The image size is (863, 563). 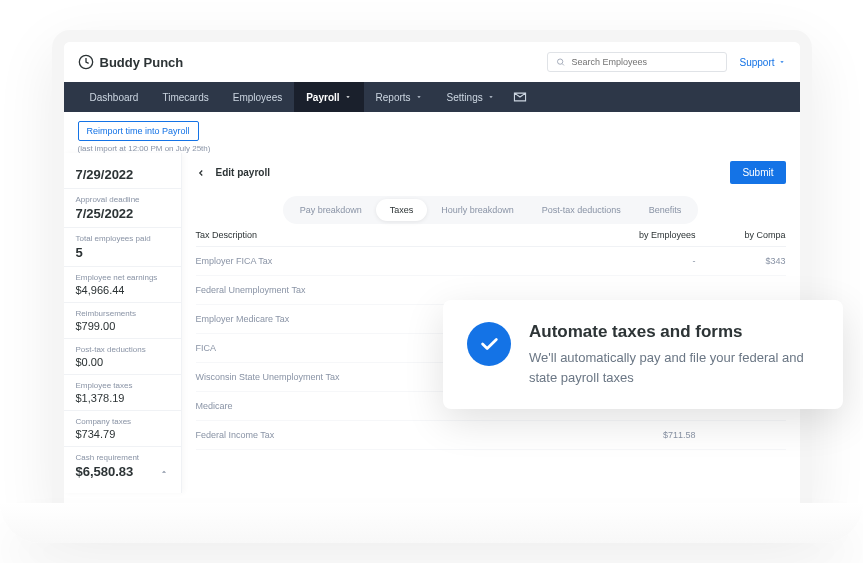 I want to click on total-emp-label: Total employees paid, so click(x=122, y=238).